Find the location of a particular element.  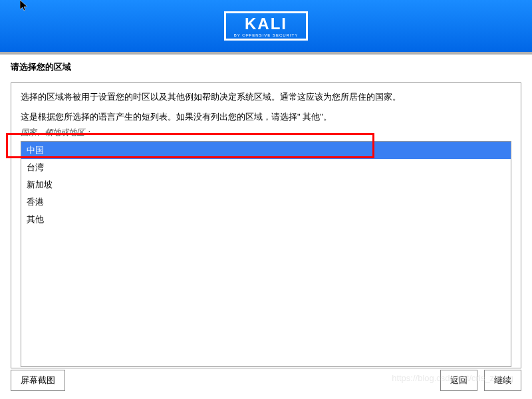

kali-logo: KALI BY OFFENSIVE SECURITY is located at coordinates (266, 26).